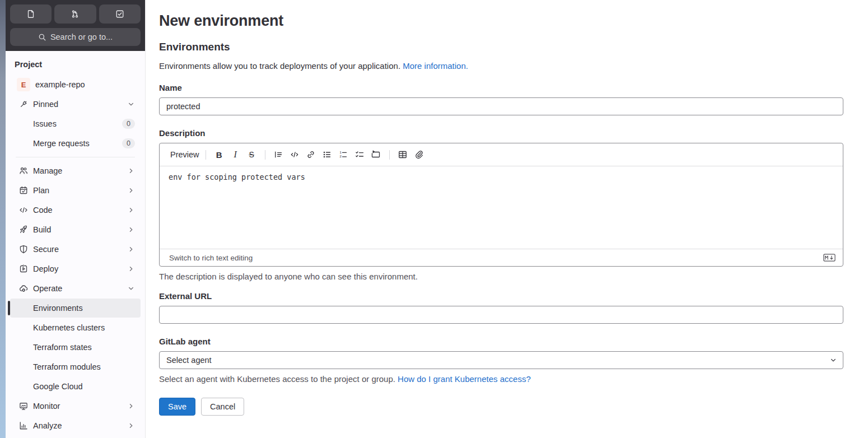 This screenshot has width=868, height=438. What do you see at coordinates (75, 288) in the screenshot?
I see `sidebar-item-operate: Operate` at bounding box center [75, 288].